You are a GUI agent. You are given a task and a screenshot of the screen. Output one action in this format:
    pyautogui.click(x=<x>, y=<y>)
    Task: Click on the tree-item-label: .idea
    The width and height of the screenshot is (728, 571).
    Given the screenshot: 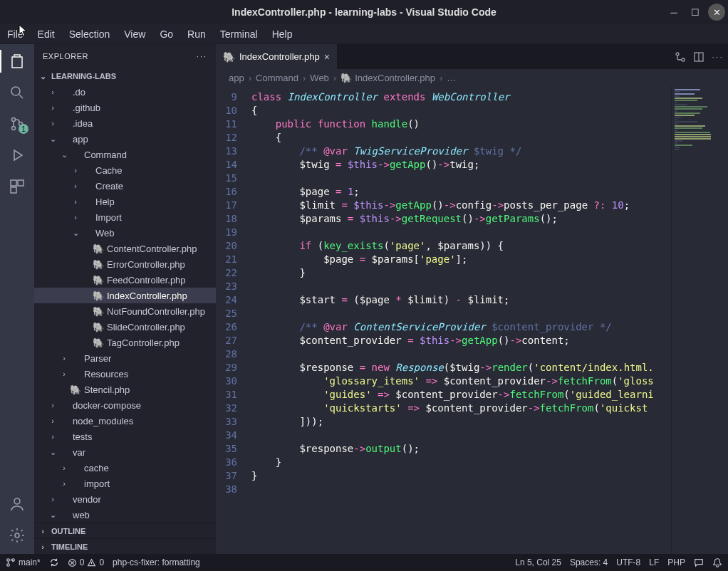 What is the action you would take?
    pyautogui.click(x=83, y=124)
    